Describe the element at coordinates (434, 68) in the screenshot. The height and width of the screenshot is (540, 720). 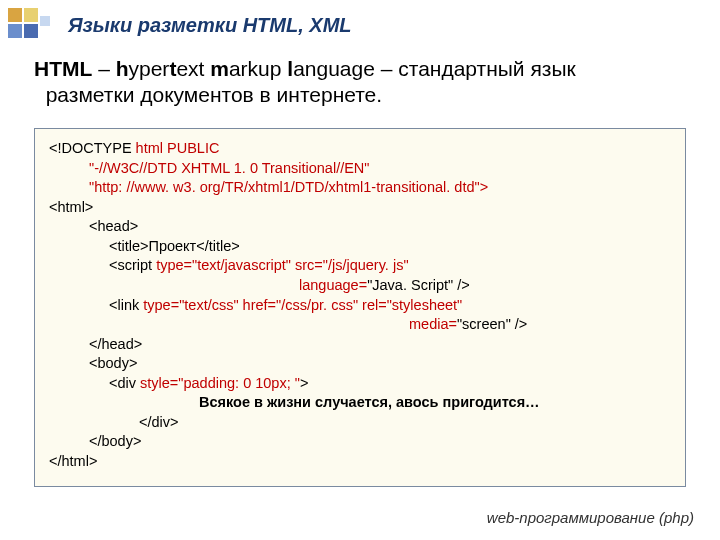
I see `intro-anguage: anguage – стандартный язык` at that location.